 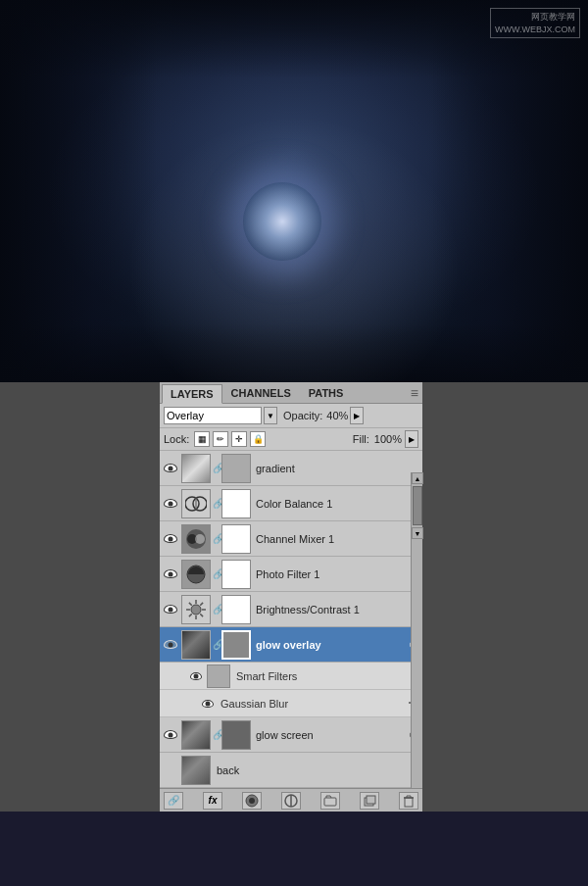 I want to click on layer-mask-filter, so click(x=236, y=574).